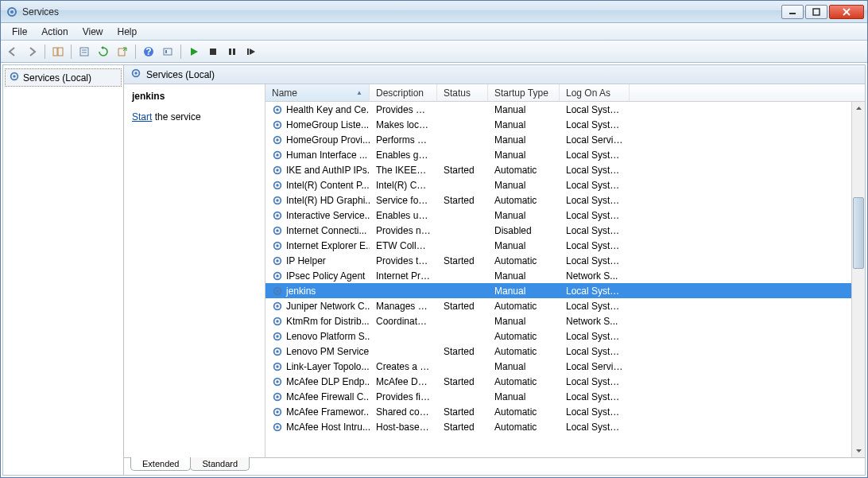  What do you see at coordinates (565, 261) in the screenshot?
I see `service-row: IP HelperProvides tu...StartedAutomaticL…` at bounding box center [565, 261].